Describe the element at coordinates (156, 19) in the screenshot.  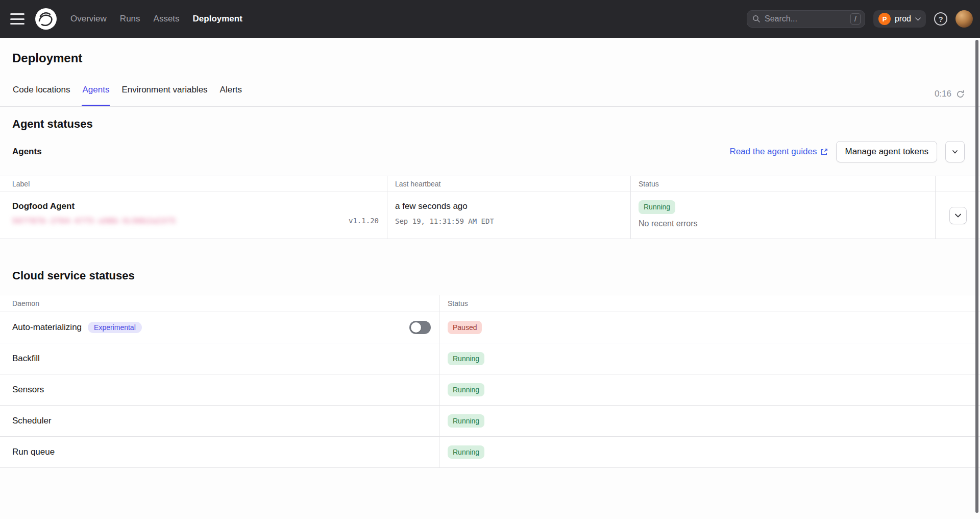
I see `primary-nav: Overview Runs Assets Deployment` at that location.